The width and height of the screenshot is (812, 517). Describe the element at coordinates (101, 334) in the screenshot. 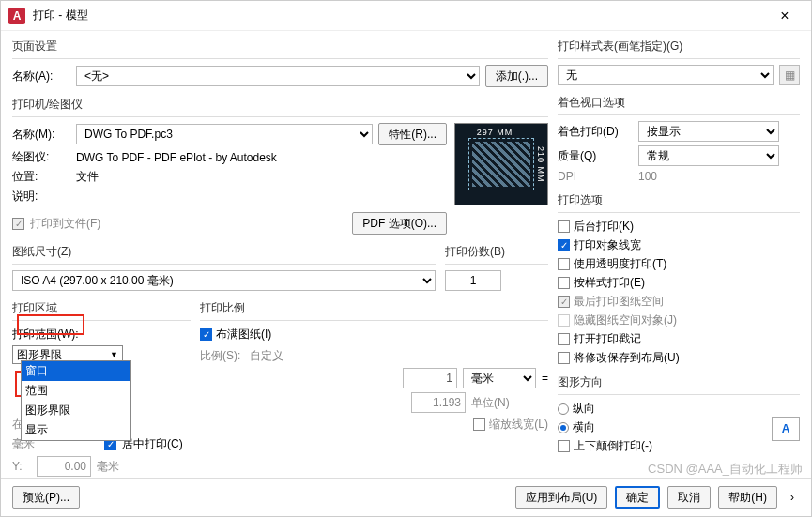

I see `plot-what-label: 打印范围(W):` at that location.